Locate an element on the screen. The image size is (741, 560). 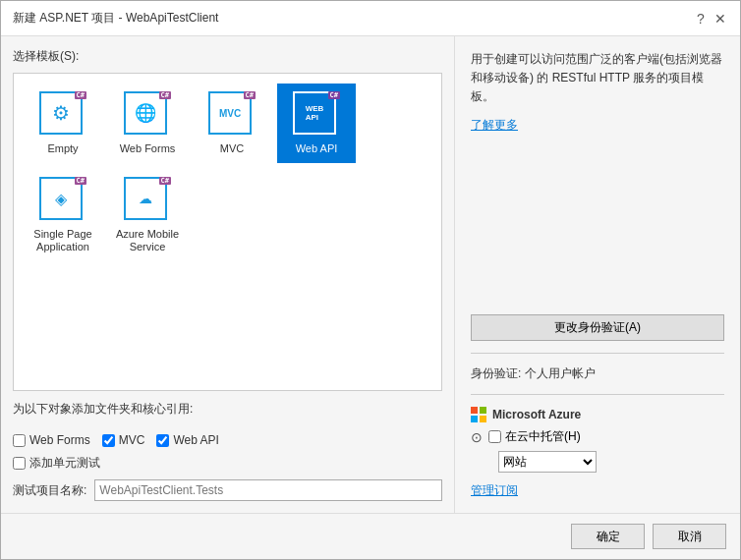
website-dropdown: 网站 is located at coordinates (547, 462).